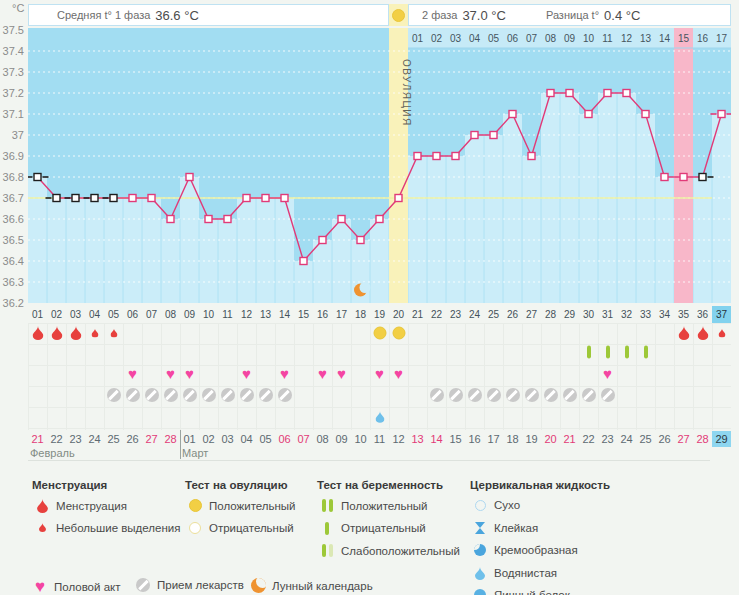  I want to click on pill-gray, so click(143, 585).